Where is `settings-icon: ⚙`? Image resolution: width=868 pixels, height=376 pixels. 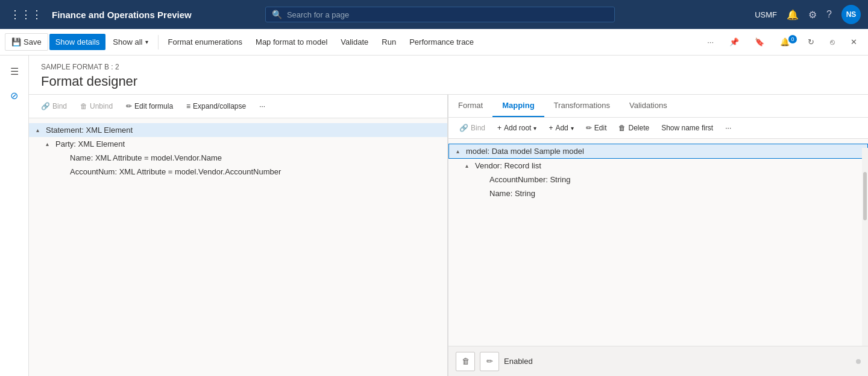
settings-icon: ⚙ is located at coordinates (813, 14).